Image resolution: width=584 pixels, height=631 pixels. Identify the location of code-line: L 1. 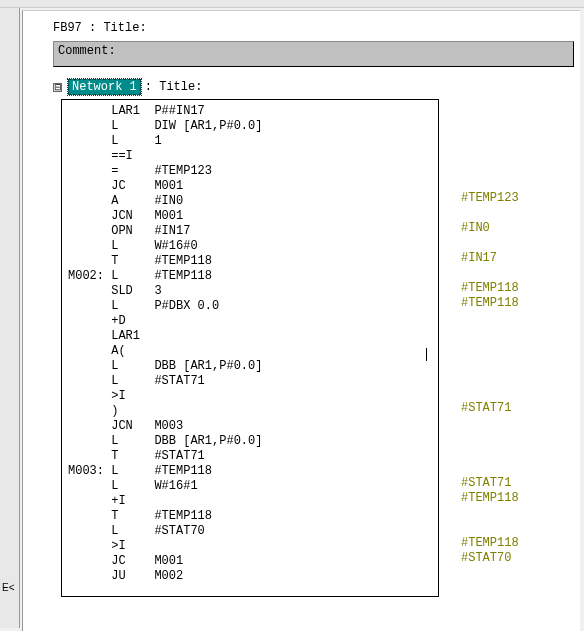
(250, 142).